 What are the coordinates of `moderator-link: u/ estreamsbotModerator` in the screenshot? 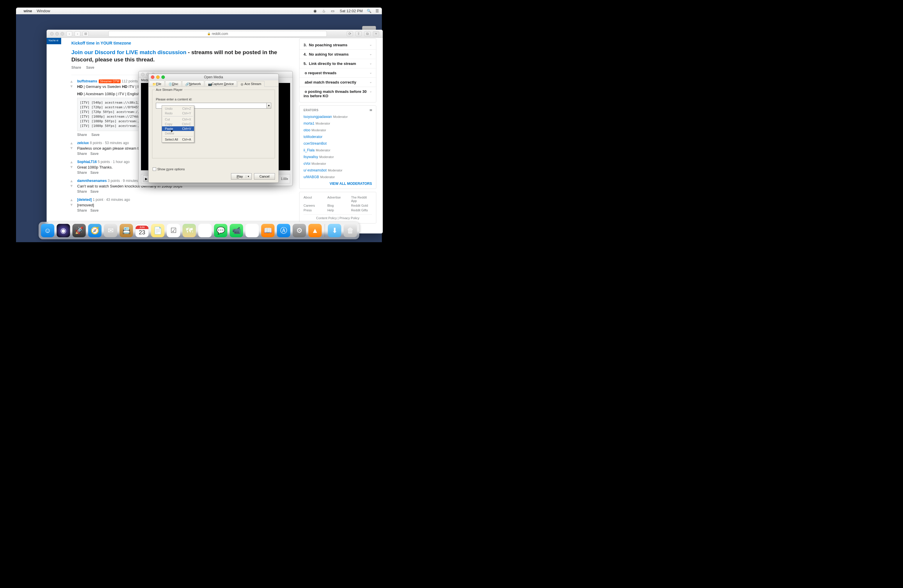 It's located at (338, 171).